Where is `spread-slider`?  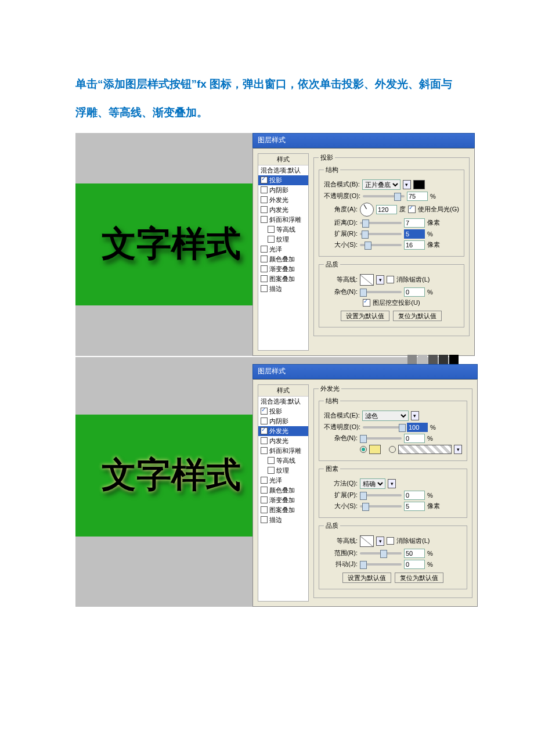 spread-slider is located at coordinates (381, 234).